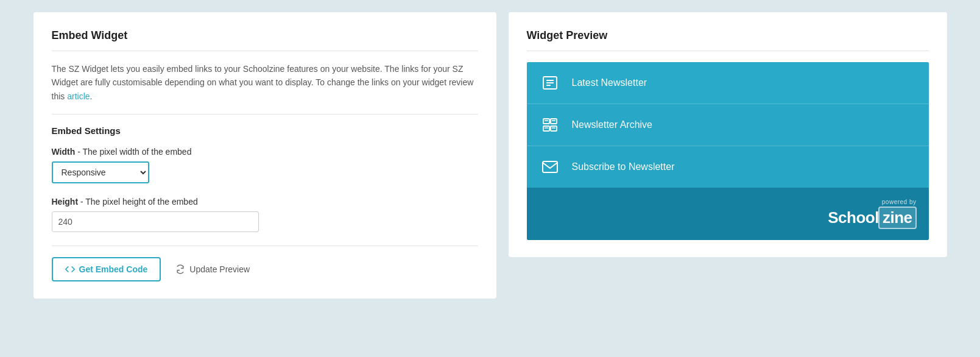 The image size is (980, 357). Describe the element at coordinates (113, 269) in the screenshot. I see `get-embed-code-label: Get Embed Code` at that location.